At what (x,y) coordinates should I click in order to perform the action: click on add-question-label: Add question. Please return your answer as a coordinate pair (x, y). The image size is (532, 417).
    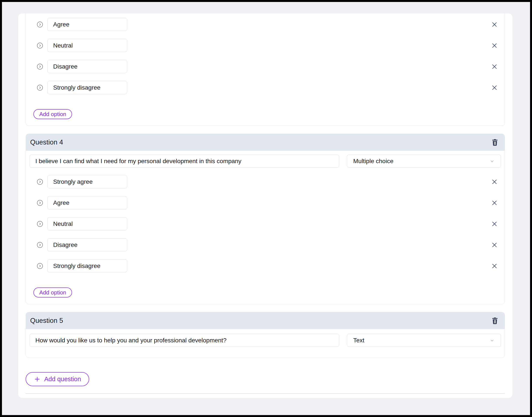
    Looking at the image, I should click on (63, 379).